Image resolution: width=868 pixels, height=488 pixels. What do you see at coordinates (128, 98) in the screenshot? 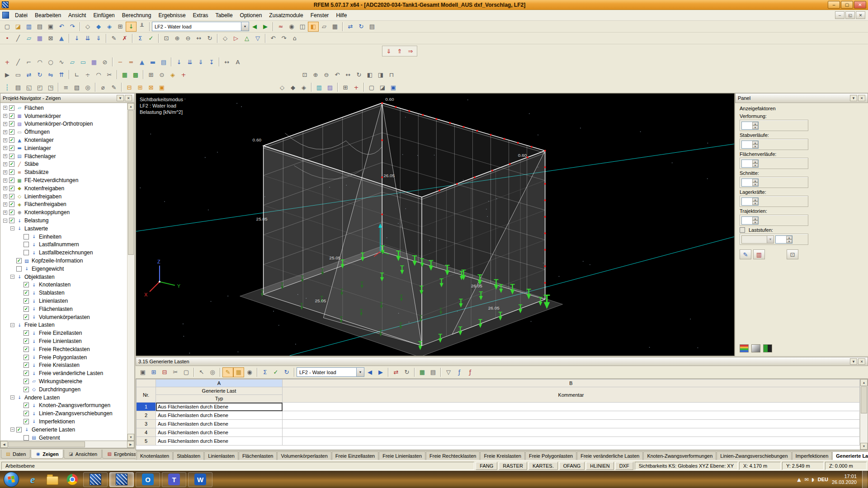
I see `navigator-close-button: ✕` at bounding box center [128, 98].